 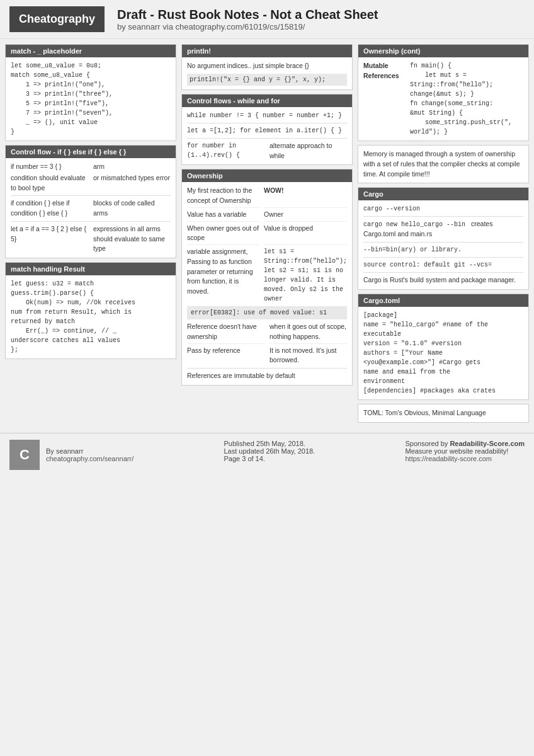 I want to click on footer-page: Page 3 of 14., so click(x=270, y=459).